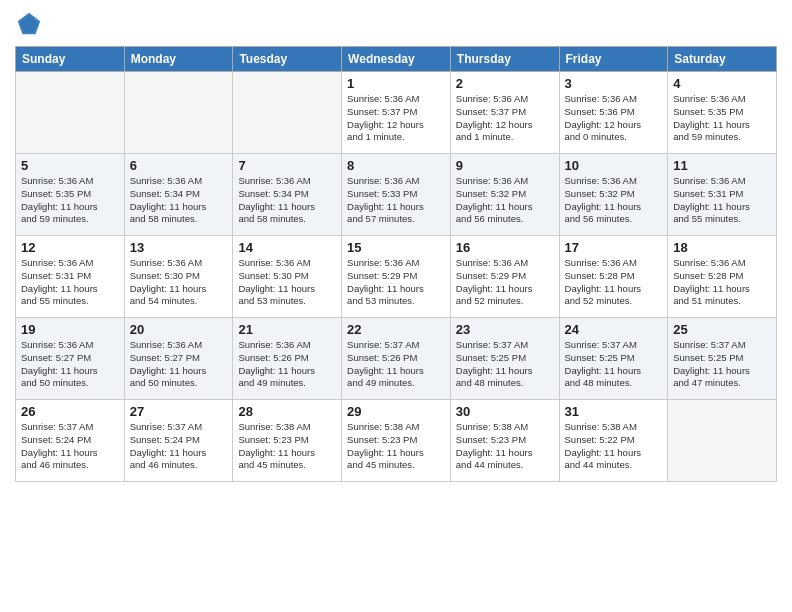 This screenshot has width=792, height=612. Describe the element at coordinates (396, 359) in the screenshot. I see `calendar-week-row: 19Sunrise: 5:36 AM Sunset: 5:27 PM Dayli…` at that location.